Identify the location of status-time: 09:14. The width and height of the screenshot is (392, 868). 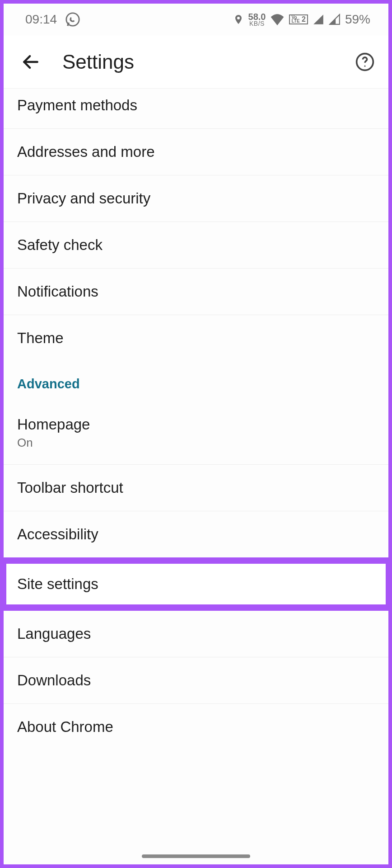
(41, 19).